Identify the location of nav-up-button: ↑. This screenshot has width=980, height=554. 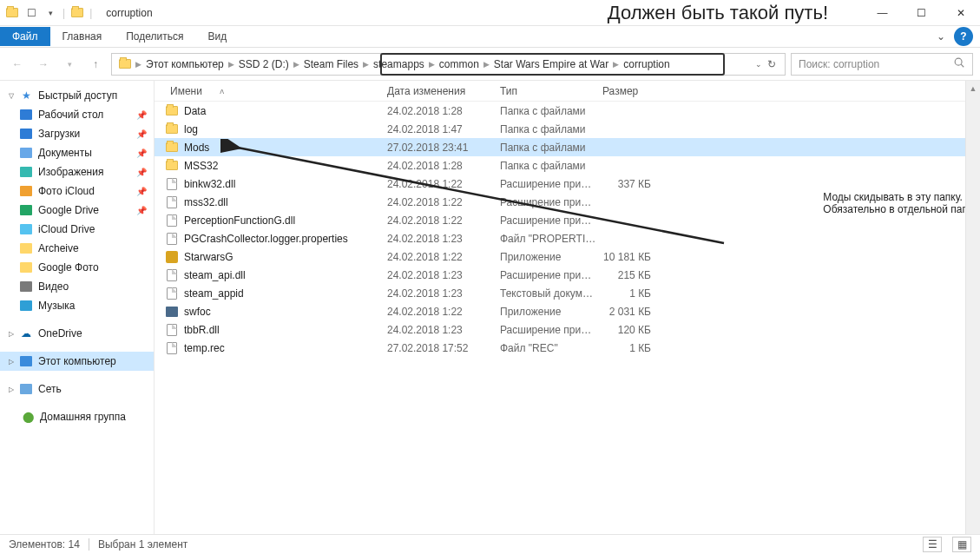
(95, 64).